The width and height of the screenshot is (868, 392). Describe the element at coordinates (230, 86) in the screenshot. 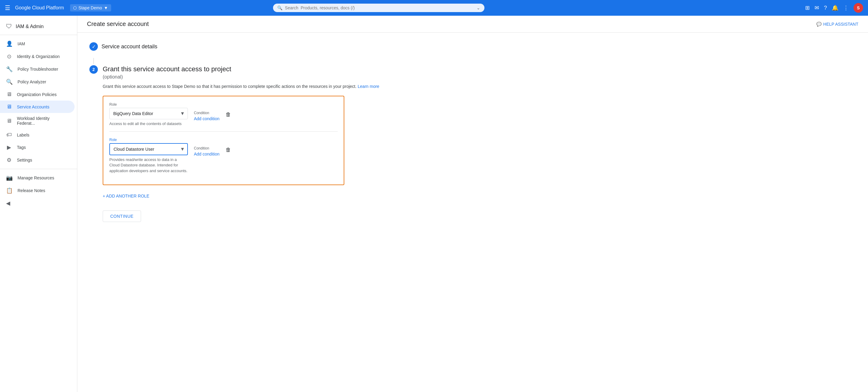

I see `step2-description-text: Grant this service account access to Sta…` at that location.